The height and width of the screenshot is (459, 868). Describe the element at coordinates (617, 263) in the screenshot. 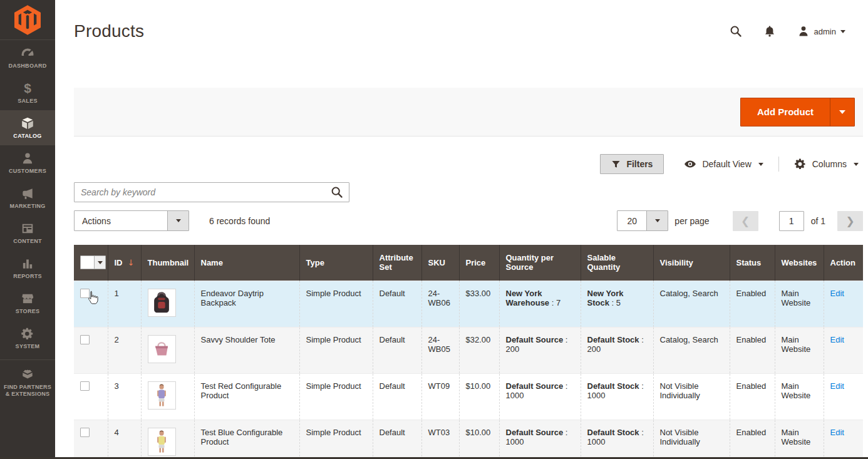

I see `column-header-salable_quantity: Salable Quantity` at that location.